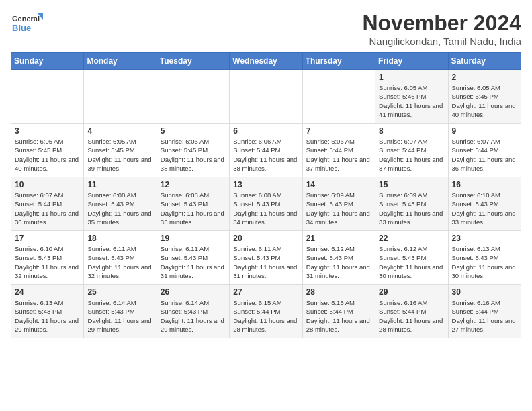  What do you see at coordinates (411, 77) in the screenshot?
I see `day-number: 1` at bounding box center [411, 77].